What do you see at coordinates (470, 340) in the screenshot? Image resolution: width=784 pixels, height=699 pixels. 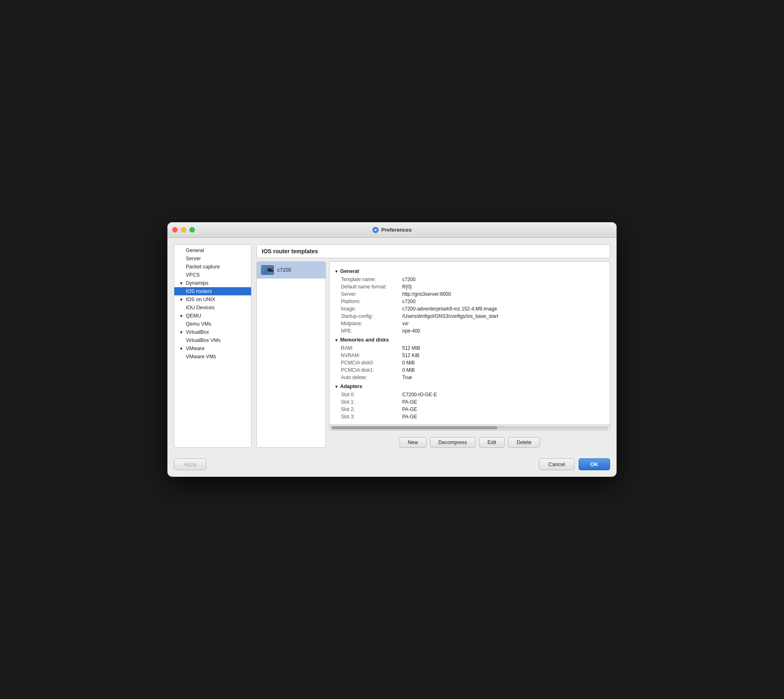 I see `detail-section-header-memories-disks: ▼Memories and disks` at bounding box center [470, 340].